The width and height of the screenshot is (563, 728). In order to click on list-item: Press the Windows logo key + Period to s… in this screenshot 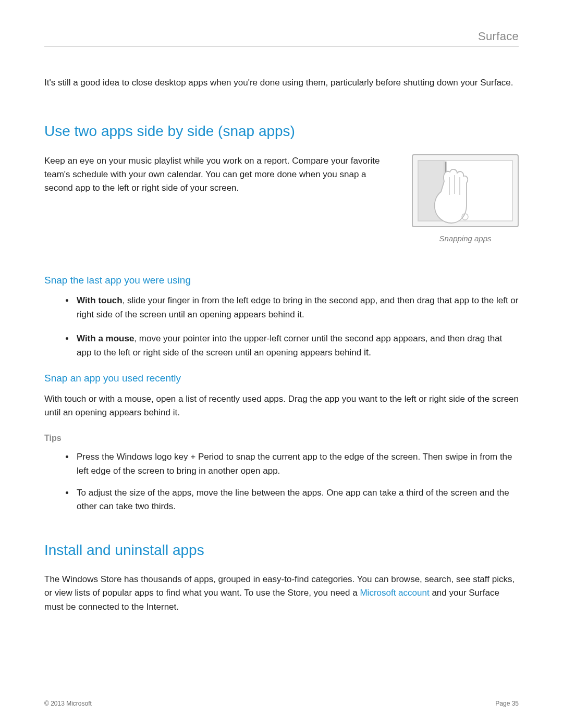, I will do `click(297, 464)`.